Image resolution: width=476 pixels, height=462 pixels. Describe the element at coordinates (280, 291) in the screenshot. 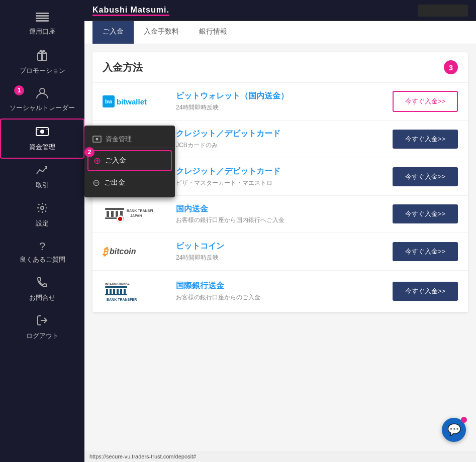

I see `intl-info: 国際銀行送金 お客様の銀行口座からのご入金` at that location.